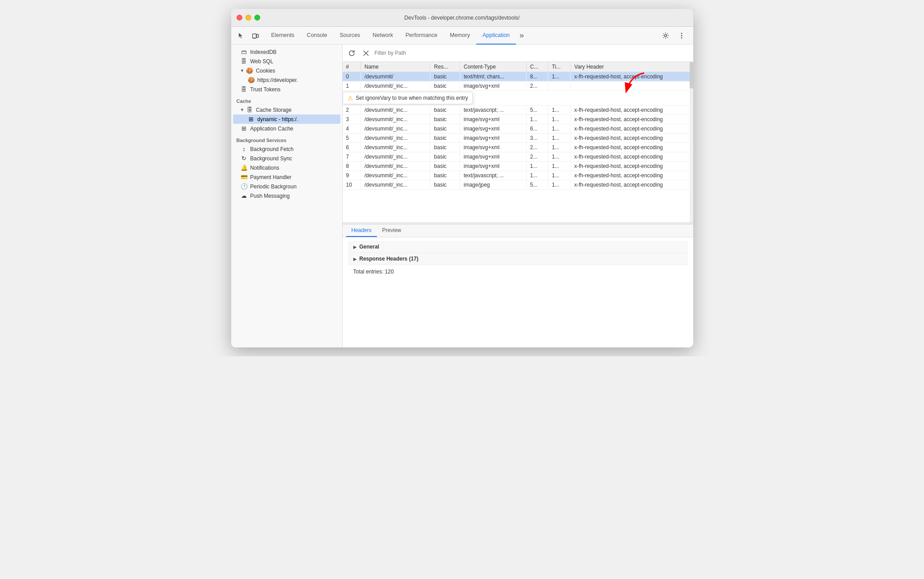 The width and height of the screenshot is (924, 579). Describe the element at coordinates (518, 53) in the screenshot. I see `filter-bar` at that location.